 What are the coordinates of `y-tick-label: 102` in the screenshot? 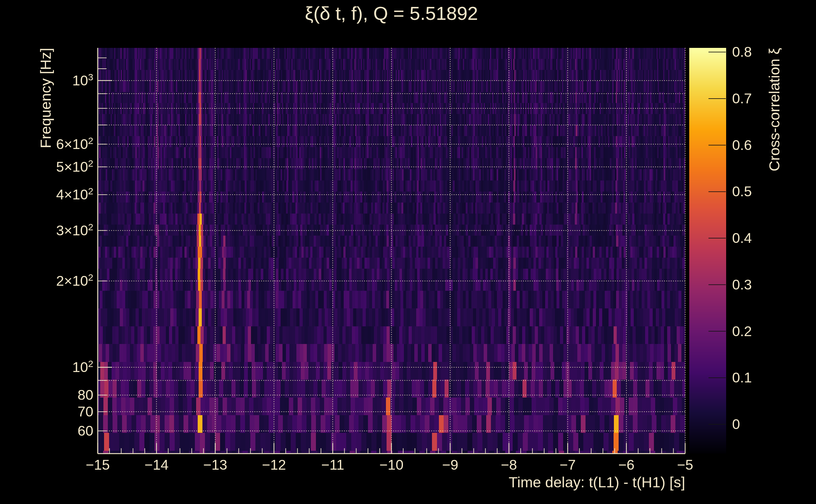 It's located at (57, 367).